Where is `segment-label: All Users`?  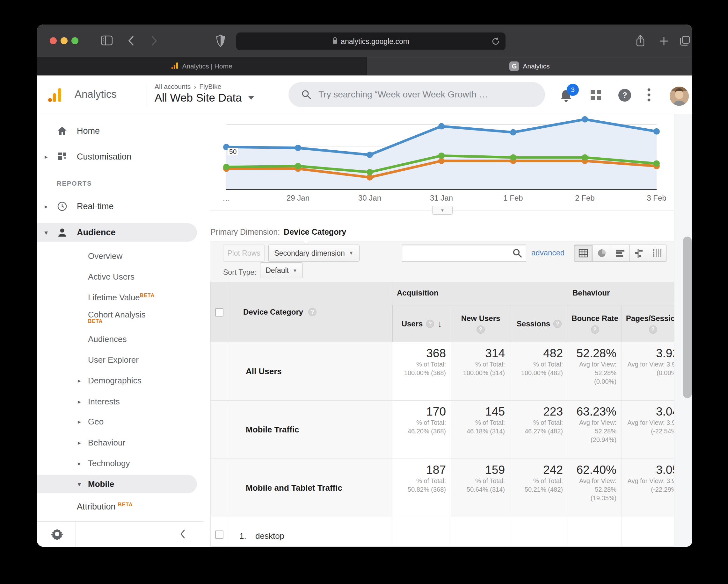 segment-label: All Users is located at coordinates (264, 371).